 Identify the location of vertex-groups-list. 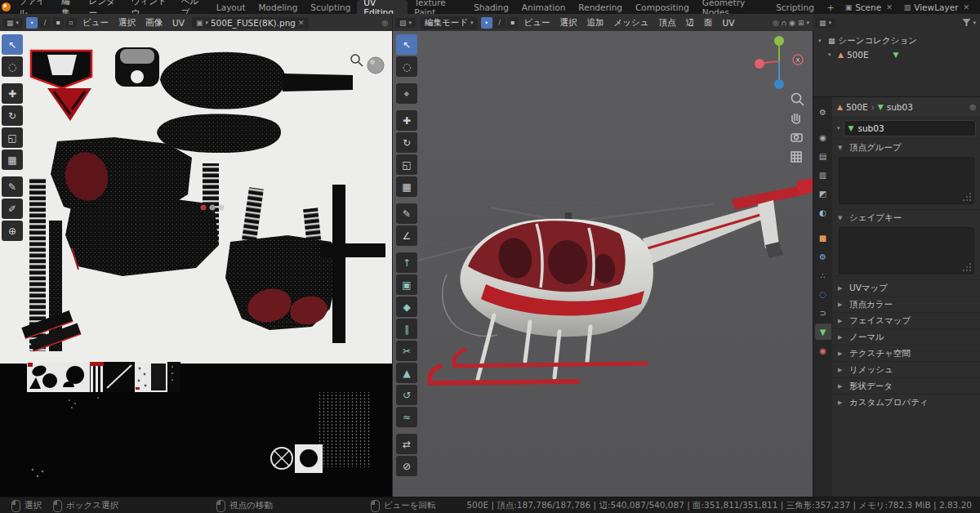
(906, 181).